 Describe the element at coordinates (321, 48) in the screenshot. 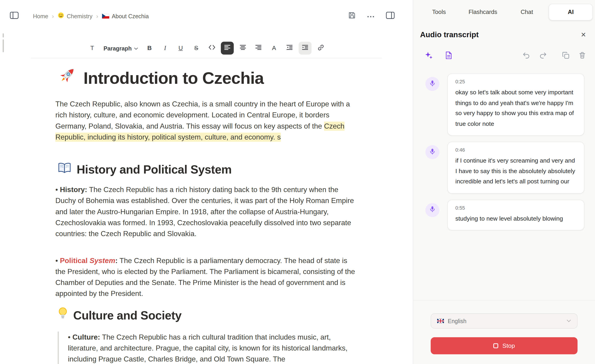

I see `link-button` at that location.